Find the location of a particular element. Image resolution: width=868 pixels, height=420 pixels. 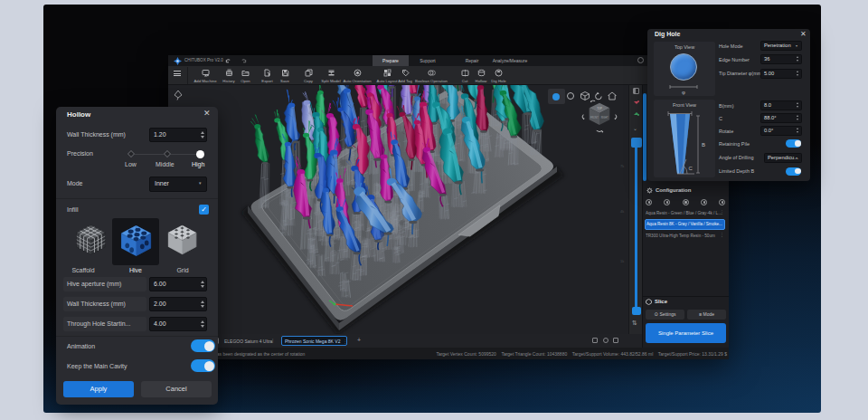

svg-text: TOP is located at coordinates (599, 109).